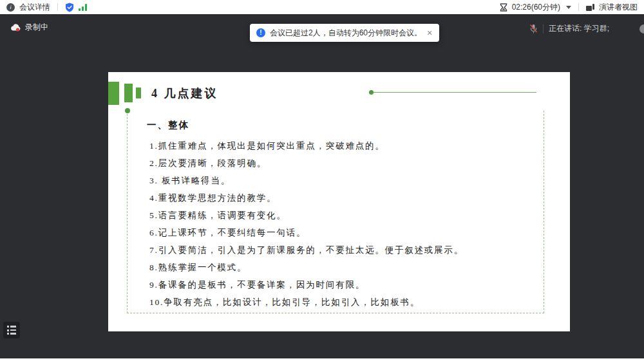 Image resolution: width=644 pixels, height=361 pixels. Describe the element at coordinates (455, 93) in the screenshot. I see `line-rule` at that location.